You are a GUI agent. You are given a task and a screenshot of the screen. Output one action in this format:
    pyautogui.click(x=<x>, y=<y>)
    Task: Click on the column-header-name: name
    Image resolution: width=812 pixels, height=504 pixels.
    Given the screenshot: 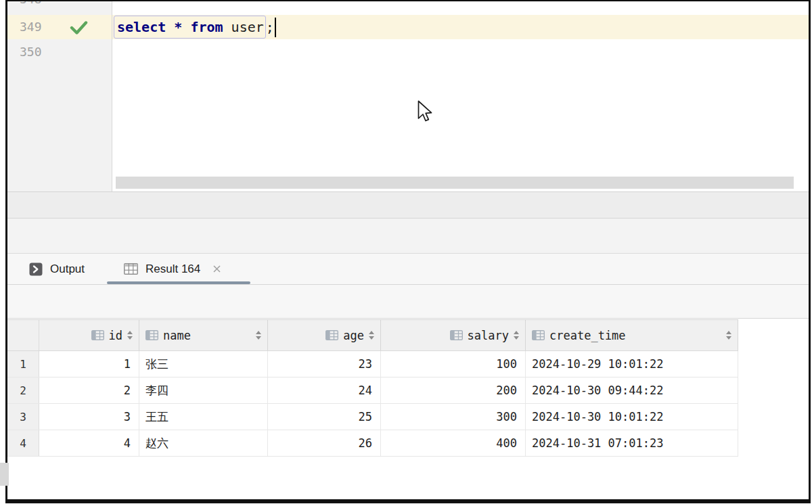 What is the action you would take?
    pyautogui.click(x=204, y=336)
    